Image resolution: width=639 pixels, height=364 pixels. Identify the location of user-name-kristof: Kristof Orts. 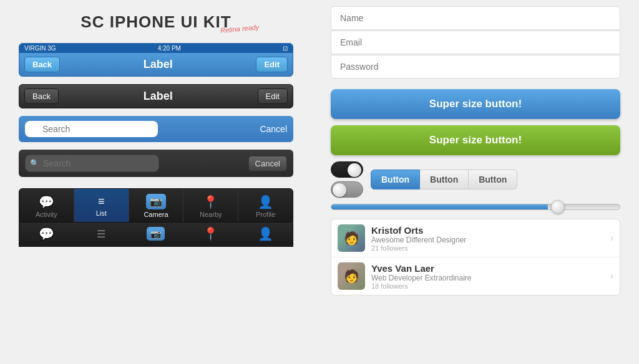
(490, 231).